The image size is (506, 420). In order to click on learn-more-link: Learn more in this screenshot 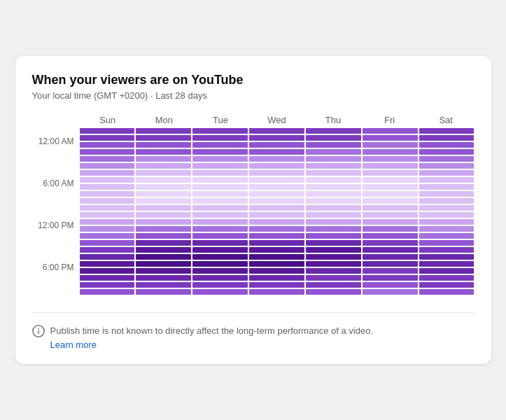, I will do `click(212, 344)`.